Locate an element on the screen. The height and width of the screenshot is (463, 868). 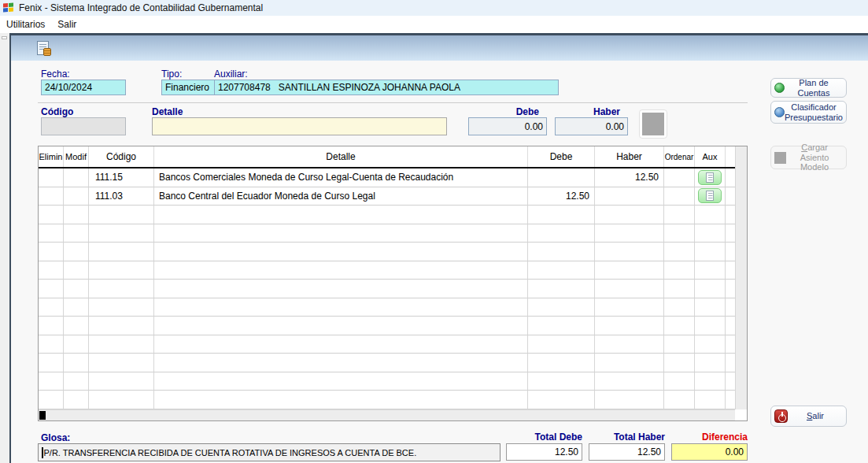
col-header-ordenar: Ordenar is located at coordinates (680, 157).